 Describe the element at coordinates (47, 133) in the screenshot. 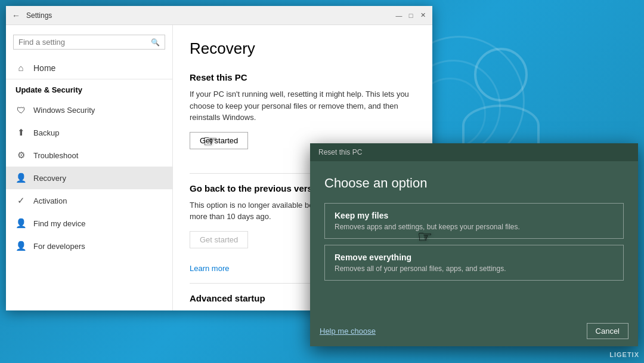

I see `sidebar-item-label: Backup` at that location.